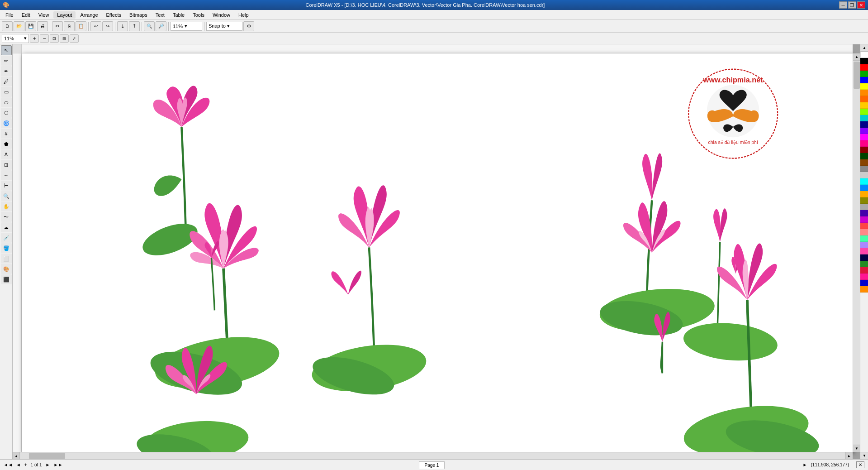 The width and height of the screenshot is (868, 470). I want to click on save-button: 💾, so click(31, 26).